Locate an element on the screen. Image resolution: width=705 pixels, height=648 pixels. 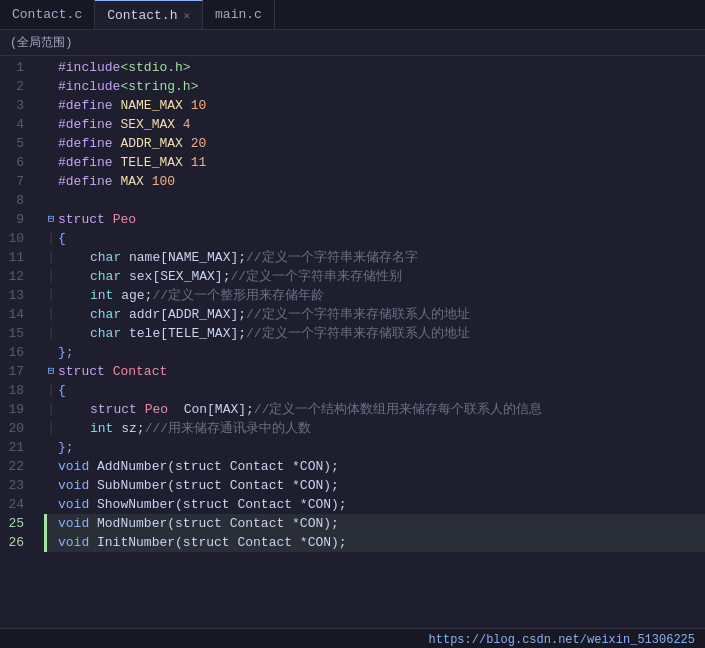
line-numbers: 1234567891011121314151617181920212223242… is located at coordinates (20, 342).